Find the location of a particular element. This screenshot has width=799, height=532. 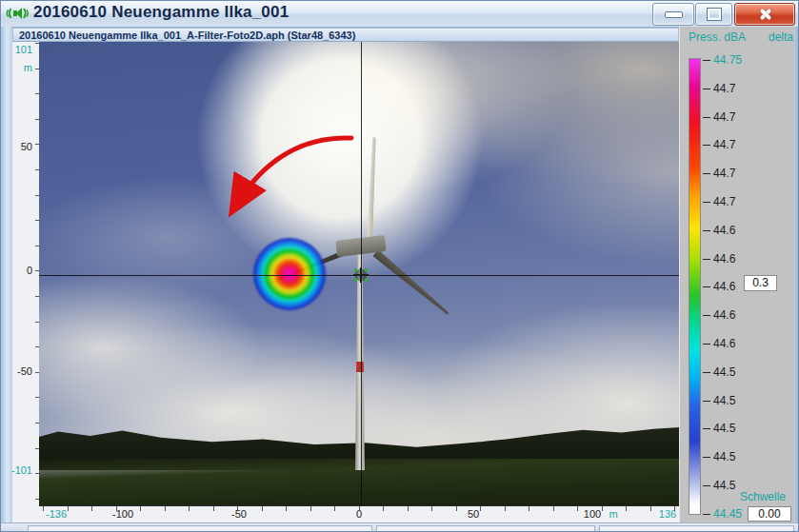

title-bar: 20160610 Neuengamme Ilka_001 is located at coordinates (400, 14).